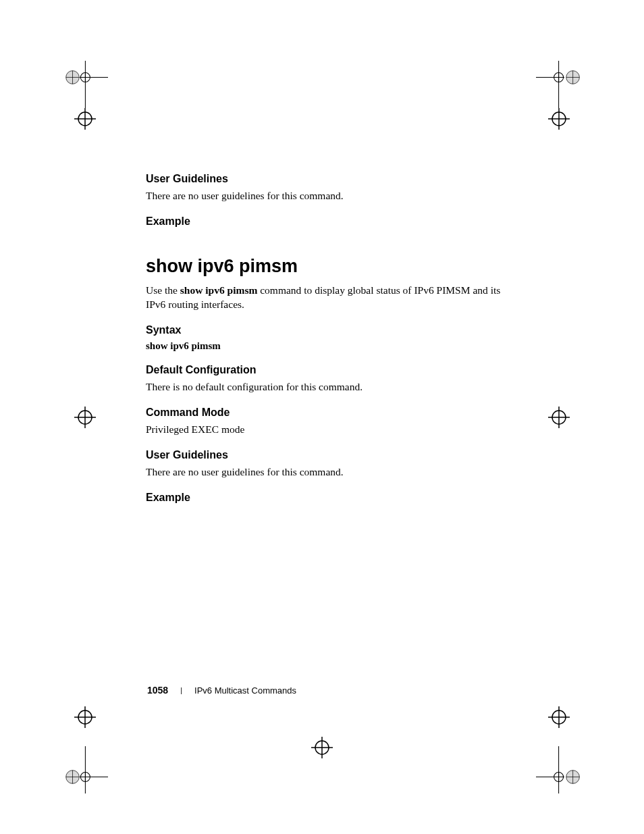 The height and width of the screenshot is (834, 644). Describe the element at coordinates (246, 690) in the screenshot. I see `chapter-name: IPv6 Multicast Commands` at that location.